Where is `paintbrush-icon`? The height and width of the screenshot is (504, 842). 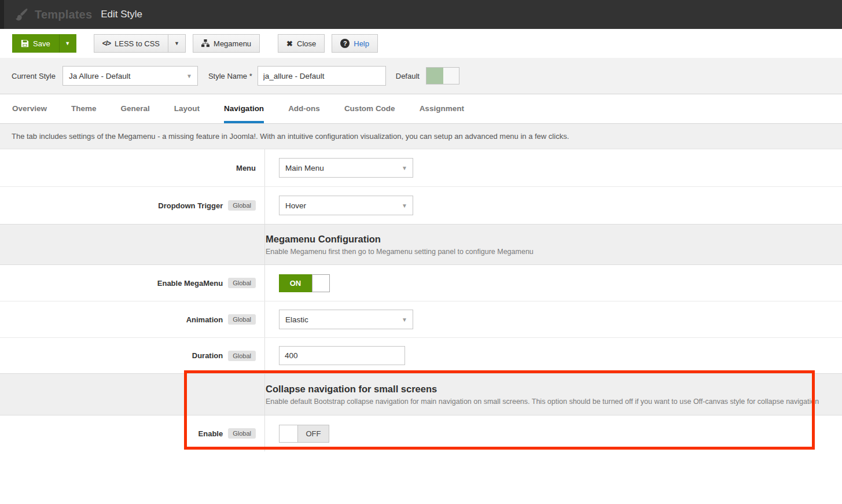 paintbrush-icon is located at coordinates (21, 14).